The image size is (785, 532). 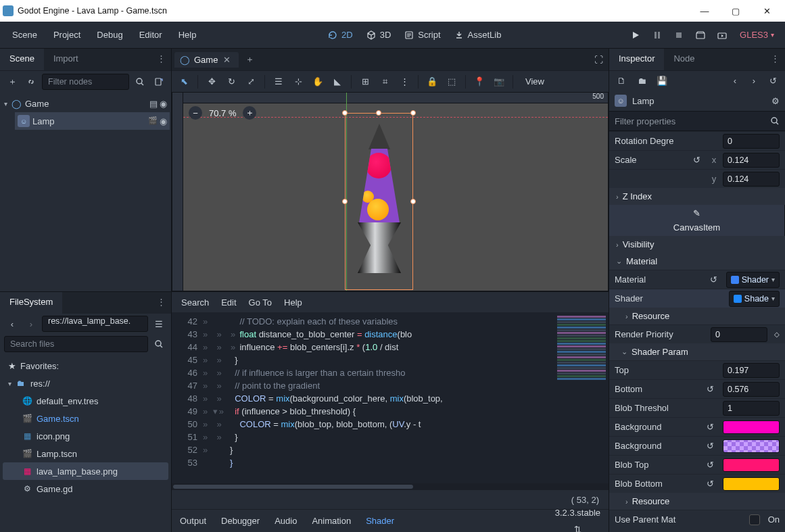 I want to click on folder-root: ▾🖿res://, so click(x=85, y=383).